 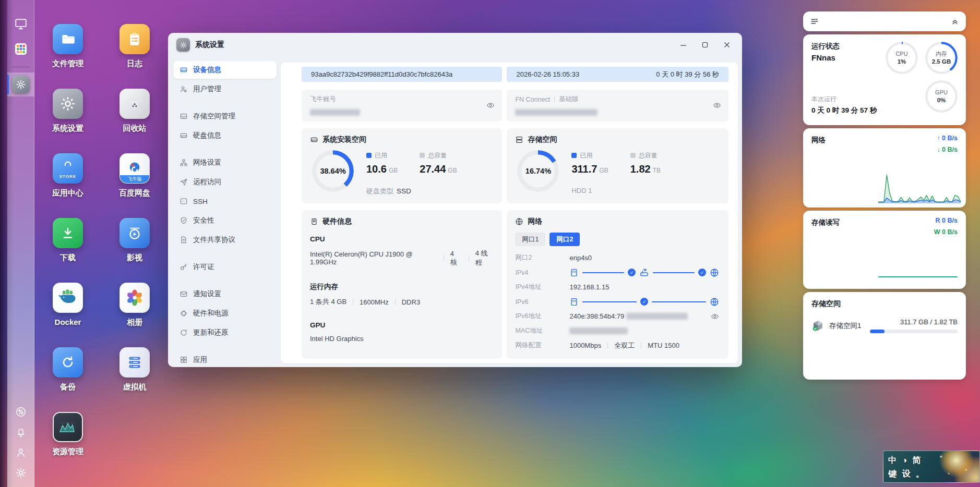 What do you see at coordinates (135, 176) in the screenshot?
I see `desktop-icon-baidu-netdisk: 飞牛版 百度网盘` at bounding box center [135, 176].